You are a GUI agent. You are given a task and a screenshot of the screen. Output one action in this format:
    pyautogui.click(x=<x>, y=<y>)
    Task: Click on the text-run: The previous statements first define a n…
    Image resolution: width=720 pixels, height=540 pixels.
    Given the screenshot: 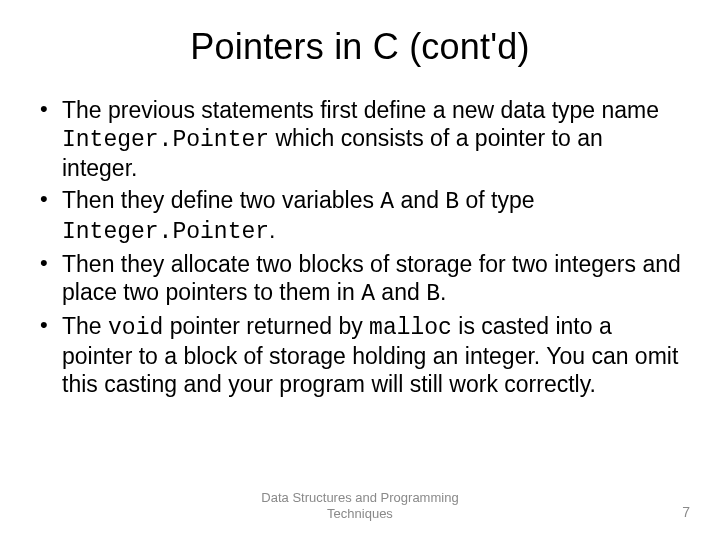 What is the action you would take?
    pyautogui.click(x=360, y=110)
    